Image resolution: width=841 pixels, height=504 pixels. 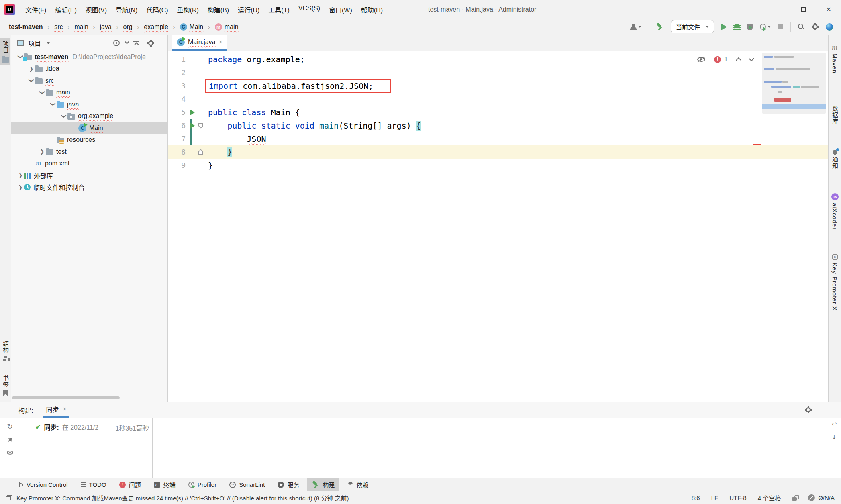 What do you see at coordinates (6, 349) in the screenshot?
I see `toolwindow-button-结构: 结构` at bounding box center [6, 349].